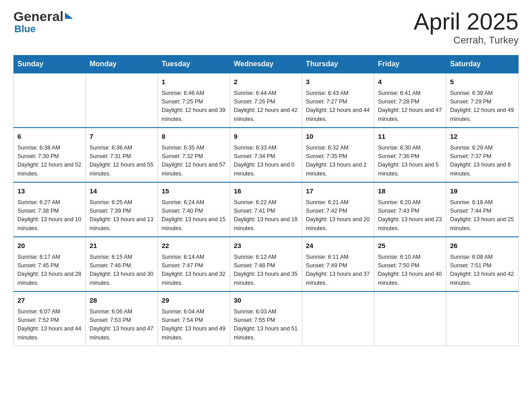  Describe the element at coordinates (266, 264) in the screenshot. I see `calendar-week-row: 20Sunrise: 6:17 AMSunset: 7:45 PMDayligh…` at that location.